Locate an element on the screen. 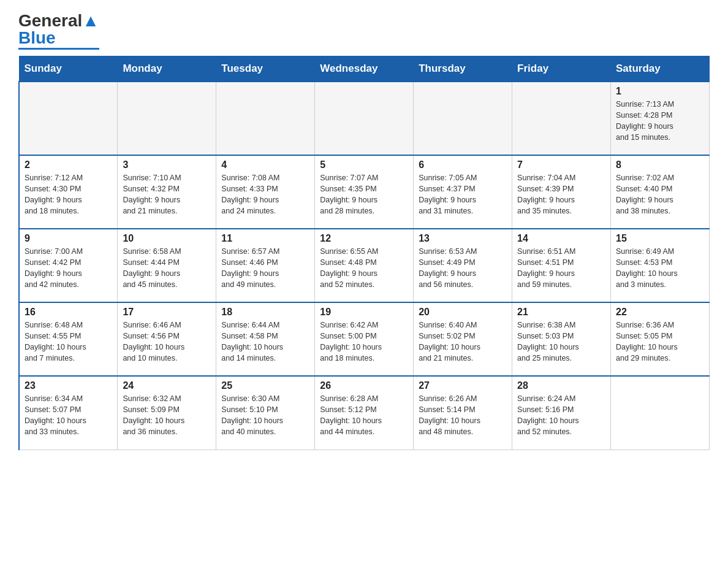 This screenshot has width=728, height=563. weekday-header-friday: Friday is located at coordinates (561, 69).